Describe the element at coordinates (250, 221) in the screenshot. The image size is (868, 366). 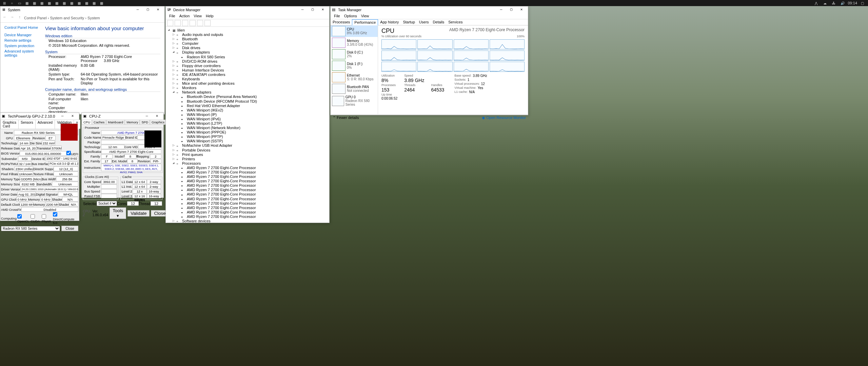
I see `tree-category: ▫Software devices` at that location.